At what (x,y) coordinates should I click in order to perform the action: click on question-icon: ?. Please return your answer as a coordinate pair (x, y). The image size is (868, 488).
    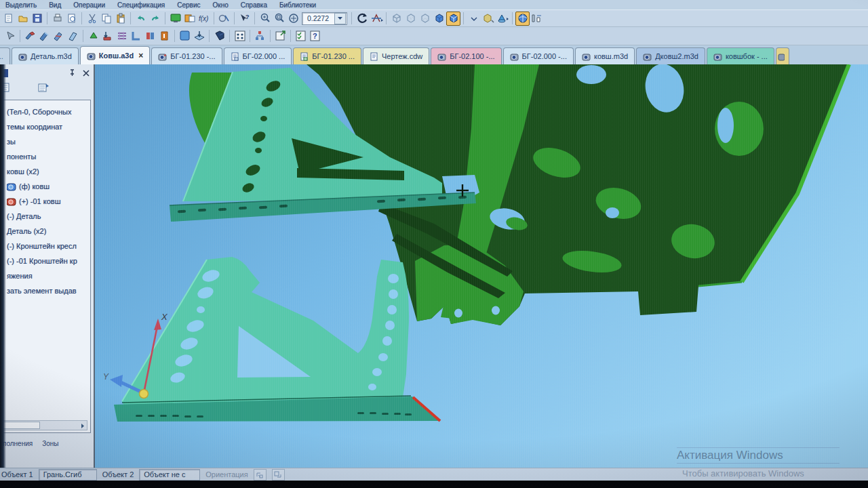
    Looking at the image, I should click on (315, 37).